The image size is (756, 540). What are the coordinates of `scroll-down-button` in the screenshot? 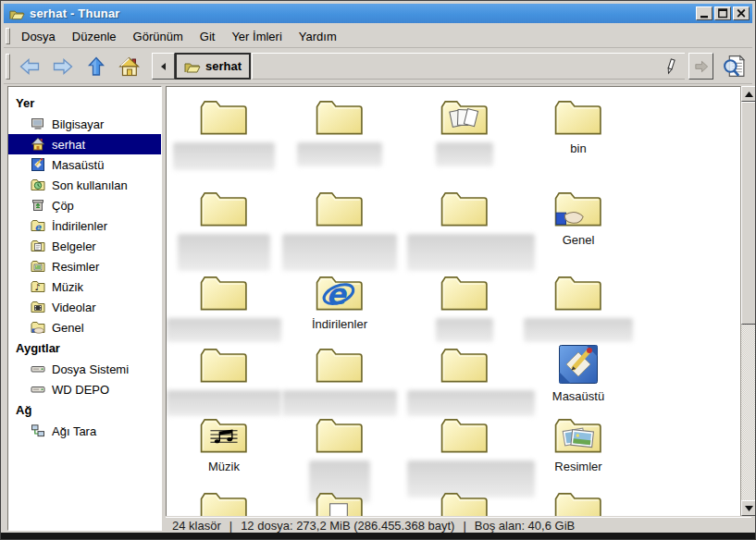 It's located at (749, 509).